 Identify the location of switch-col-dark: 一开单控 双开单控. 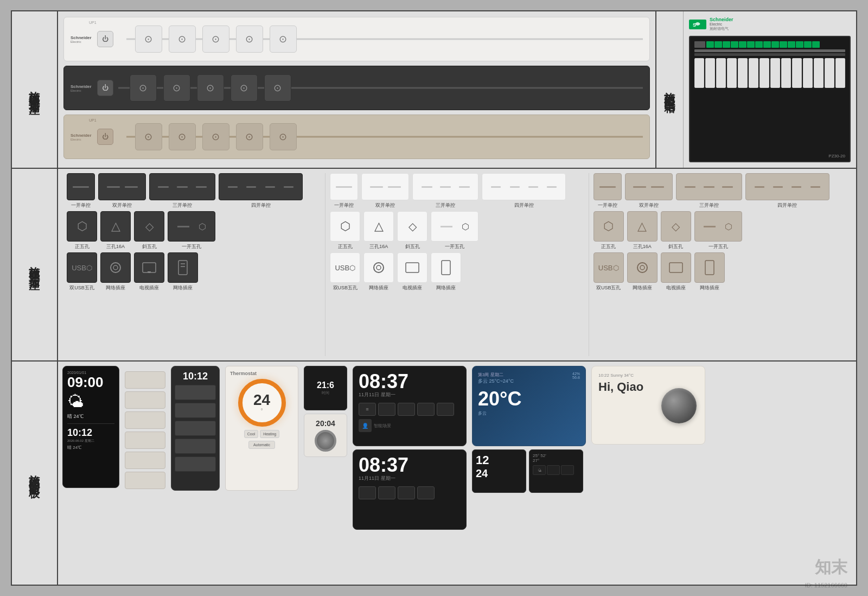
(194, 265).